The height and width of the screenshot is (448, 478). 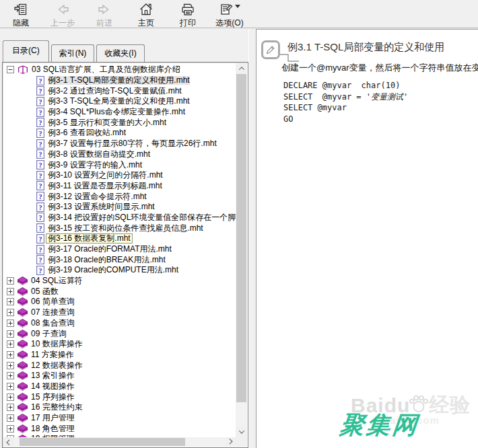 What do you see at coordinates (53, 375) in the screenshot?
I see `tree-item-label: 13 索引操作` at bounding box center [53, 375].